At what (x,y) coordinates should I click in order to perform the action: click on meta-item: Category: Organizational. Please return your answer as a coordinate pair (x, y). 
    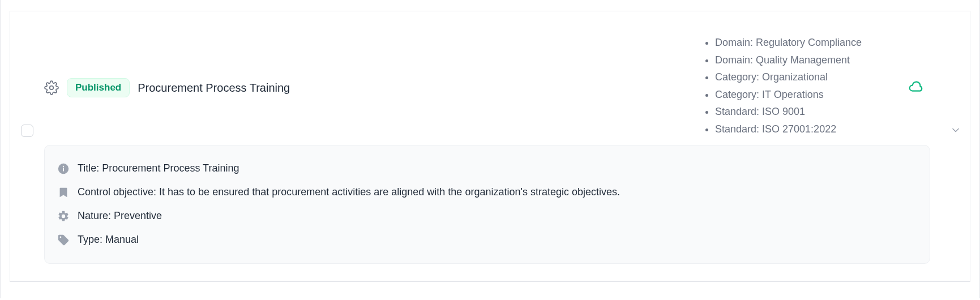
    Looking at the image, I should click on (806, 77).